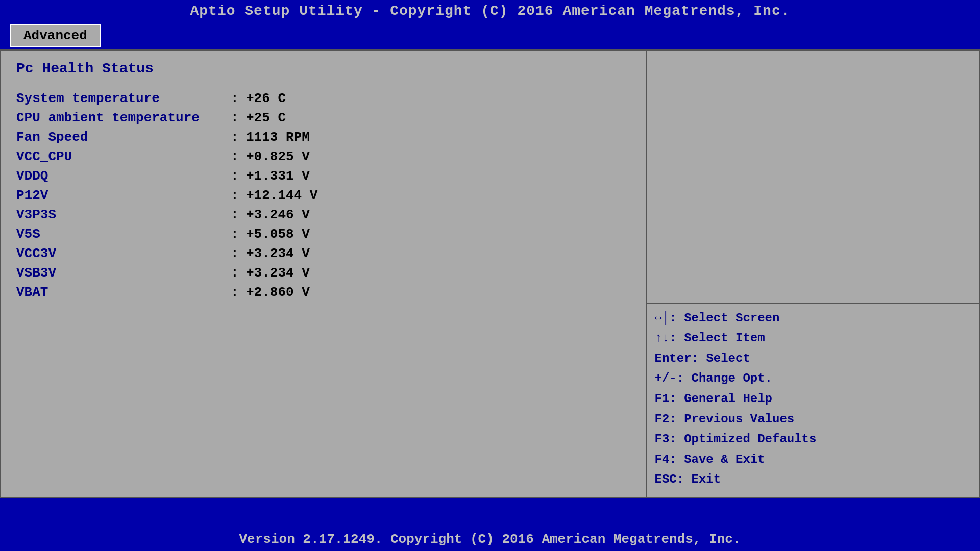 Image resolution: width=980 pixels, height=551 pixels. Describe the element at coordinates (278, 157) in the screenshot. I see `sensor-value: +0.825 V` at that location.